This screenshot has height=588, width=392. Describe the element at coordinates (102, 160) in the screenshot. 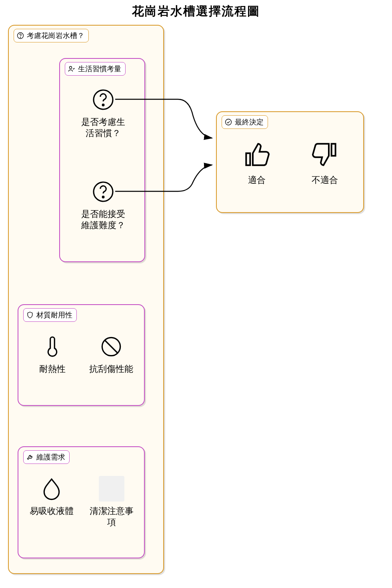

I see `lifestyle-box: 生活習慣考量 是否考慮生活習慣？ 是否能接受維護難度？` at that location.